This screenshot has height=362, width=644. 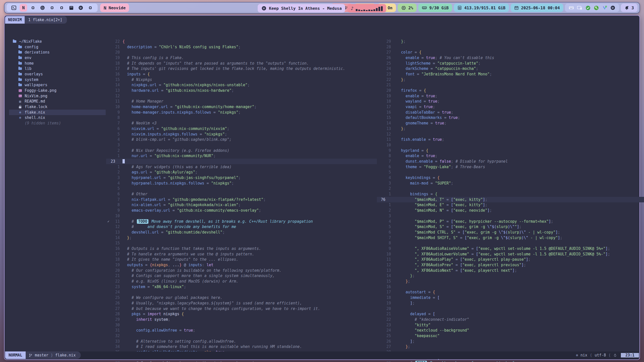 What do you see at coordinates (57, 69) in the screenshot?
I see `tree-item: lib` at bounding box center [57, 69].